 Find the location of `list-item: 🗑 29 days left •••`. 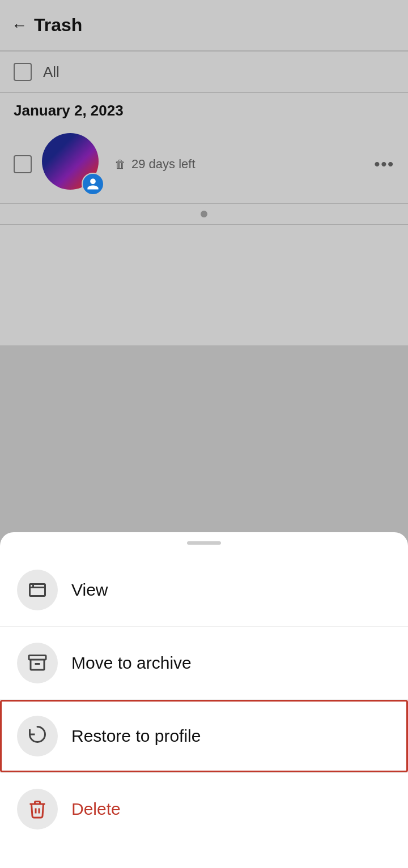

list-item: 🗑 29 days left ••• is located at coordinates (204, 164).